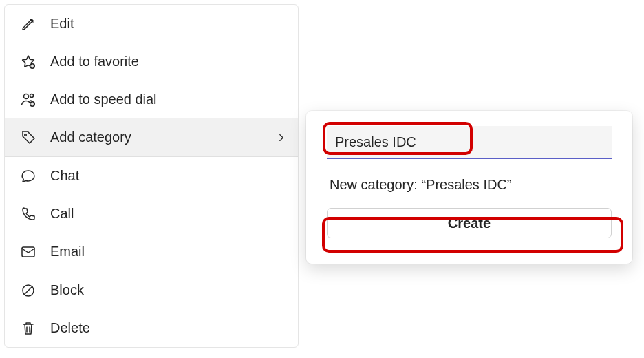  Describe the element at coordinates (469, 223) in the screenshot. I see `create-button: Create` at that location.